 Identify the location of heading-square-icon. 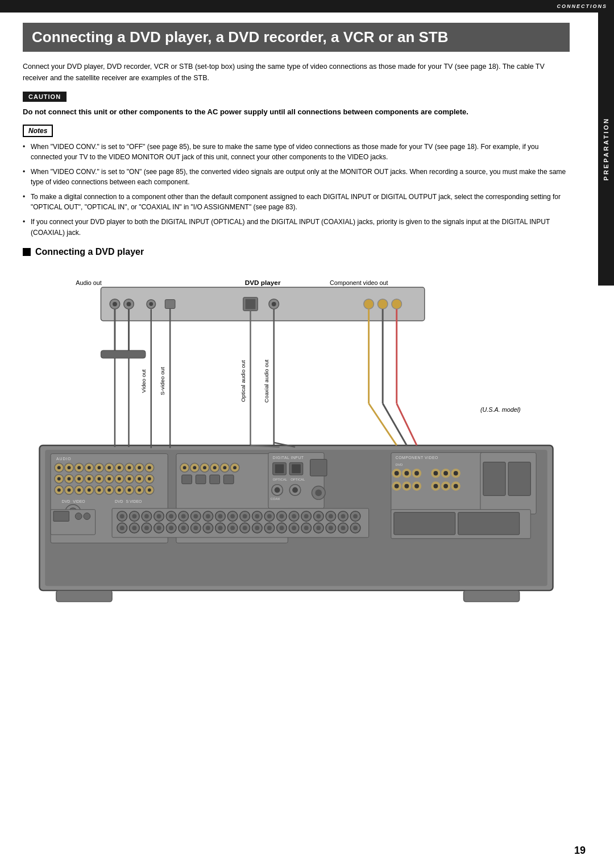
(27, 252).